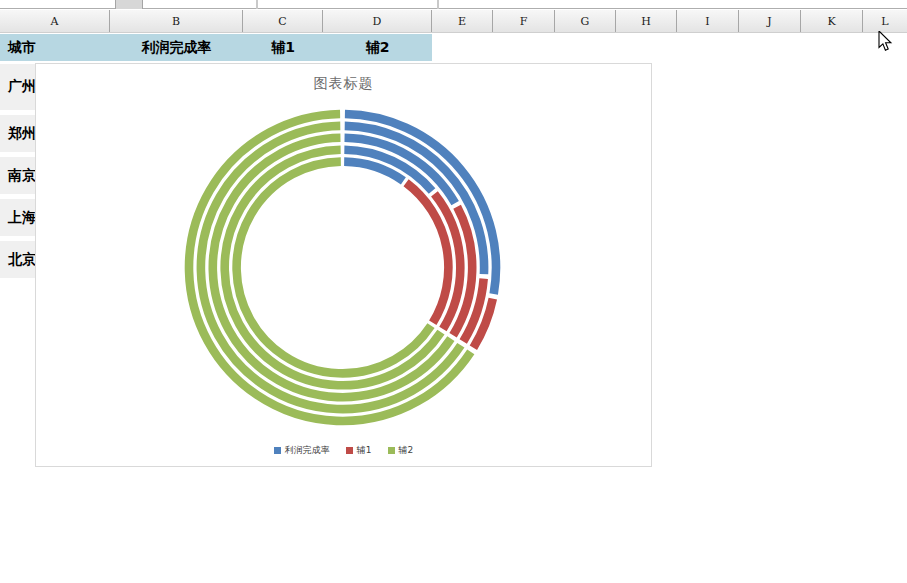 This screenshot has width=907, height=583. I want to click on column-header-I: I, so click(708, 21).